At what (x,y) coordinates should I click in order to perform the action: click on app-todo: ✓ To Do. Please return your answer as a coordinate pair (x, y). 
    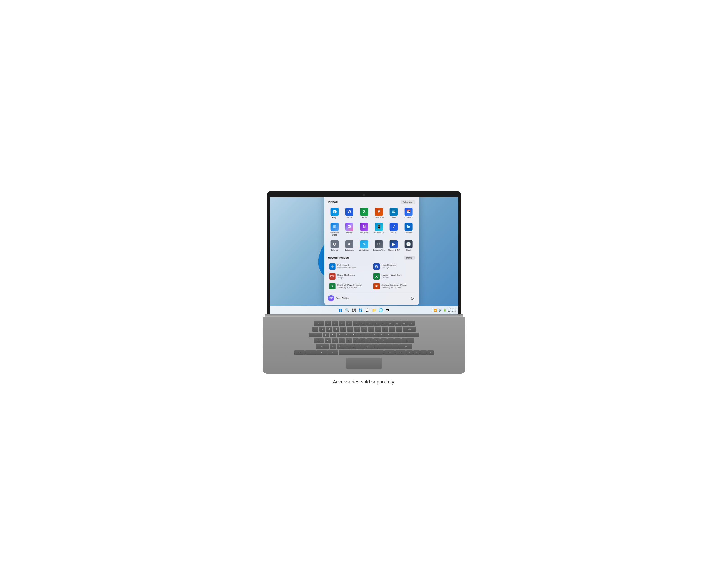
    Looking at the image, I should click on (394, 229).